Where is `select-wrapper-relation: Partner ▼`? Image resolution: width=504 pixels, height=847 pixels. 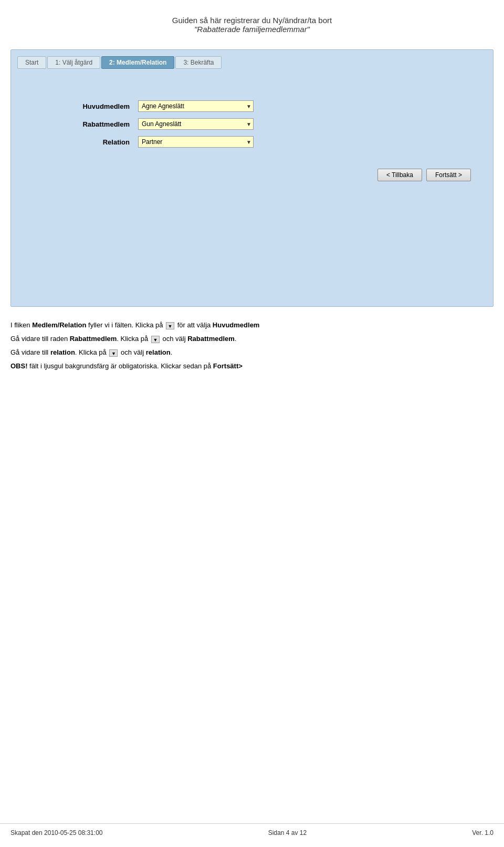 select-wrapper-relation: Partner ▼ is located at coordinates (196, 142).